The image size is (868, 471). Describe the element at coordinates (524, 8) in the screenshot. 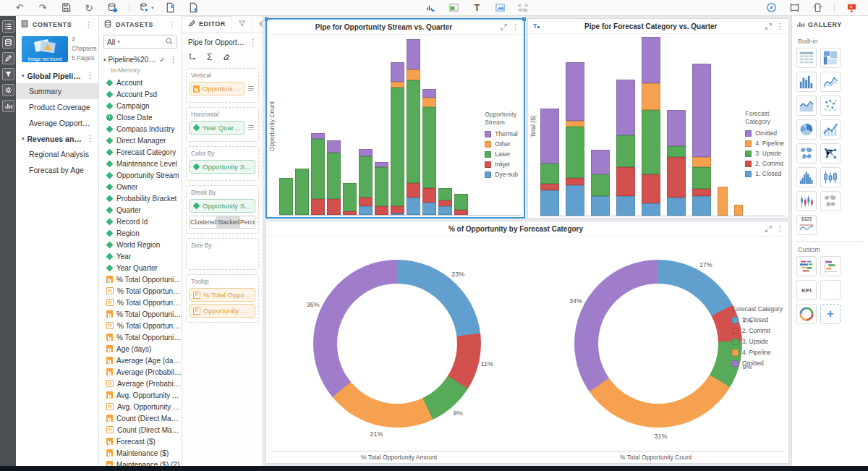

I see `add-html-icon: < >HTML` at that location.